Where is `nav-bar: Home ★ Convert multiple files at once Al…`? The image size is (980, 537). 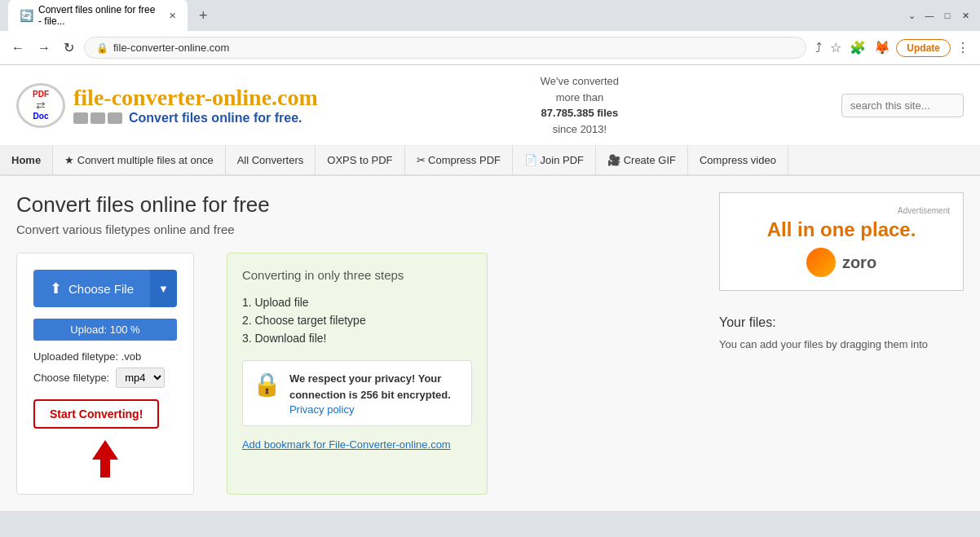 nav-bar: Home ★ Convert multiple files at once Al… is located at coordinates (490, 161).